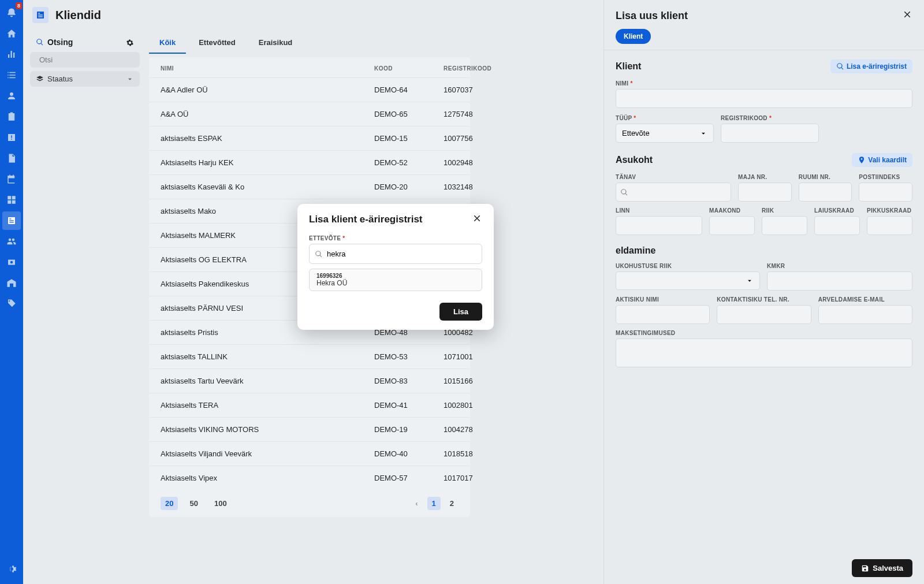 The image size is (924, 584). Describe the element at coordinates (688, 281) in the screenshot. I see `maksu-riik-select` at that location.